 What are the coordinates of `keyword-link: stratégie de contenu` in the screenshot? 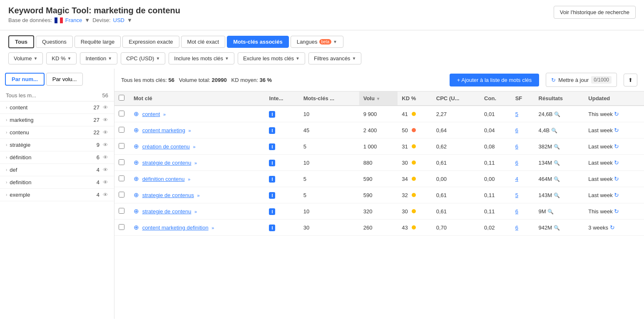 It's located at (167, 163).